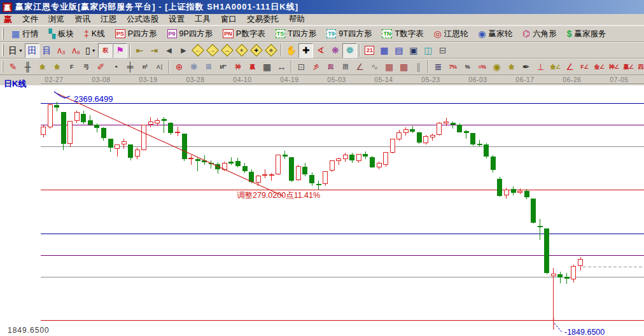 Image resolution: width=644 pixels, height=336 pixels. Describe the element at coordinates (61, 34) in the screenshot. I see `sectors-button: ▚板块` at that location.